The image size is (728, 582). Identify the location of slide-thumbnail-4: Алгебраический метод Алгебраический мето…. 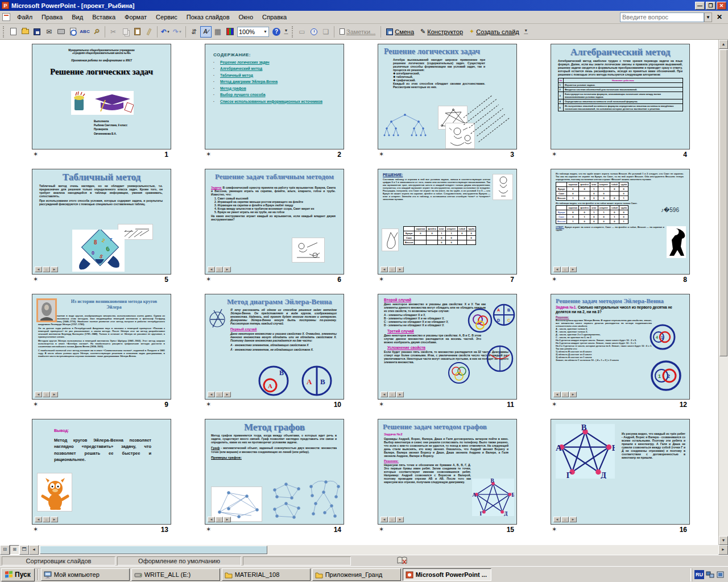
(620, 97).